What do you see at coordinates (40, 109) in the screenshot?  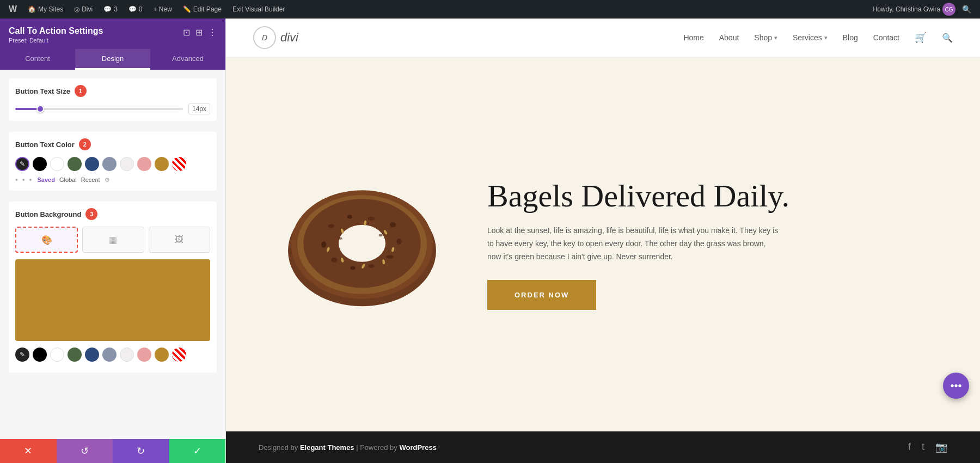 I see `slider-thumb` at bounding box center [40, 109].